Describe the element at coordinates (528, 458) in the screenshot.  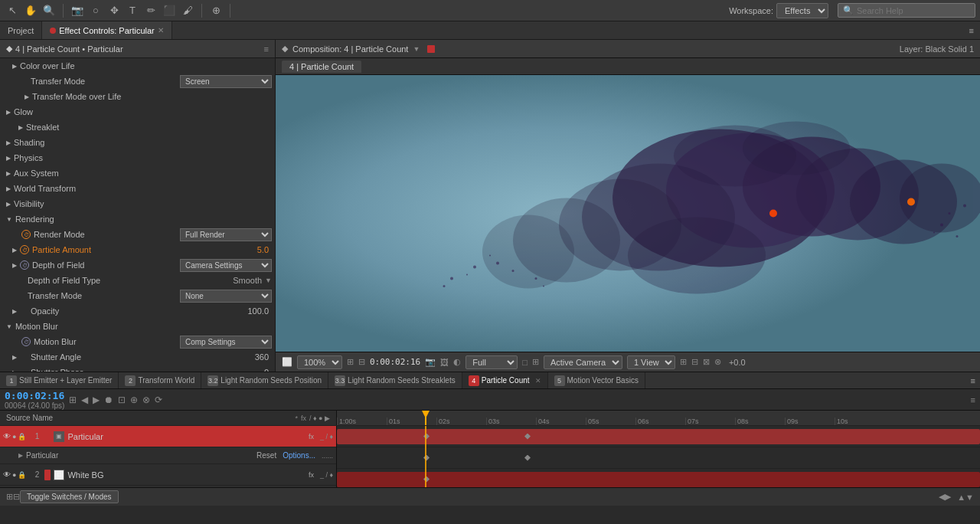
I see `keyframe-1-sub-b` at that location.